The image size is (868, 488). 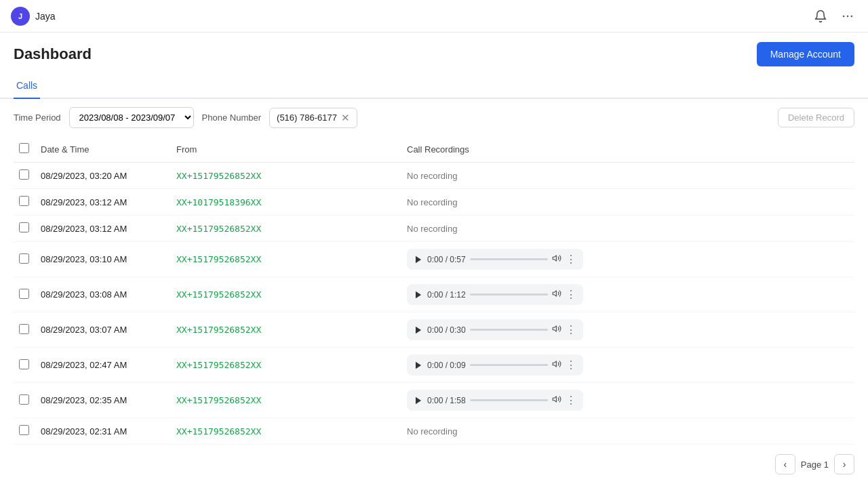 I want to click on table-header-row: Date & Time From Call Recordings, so click(x=434, y=149).